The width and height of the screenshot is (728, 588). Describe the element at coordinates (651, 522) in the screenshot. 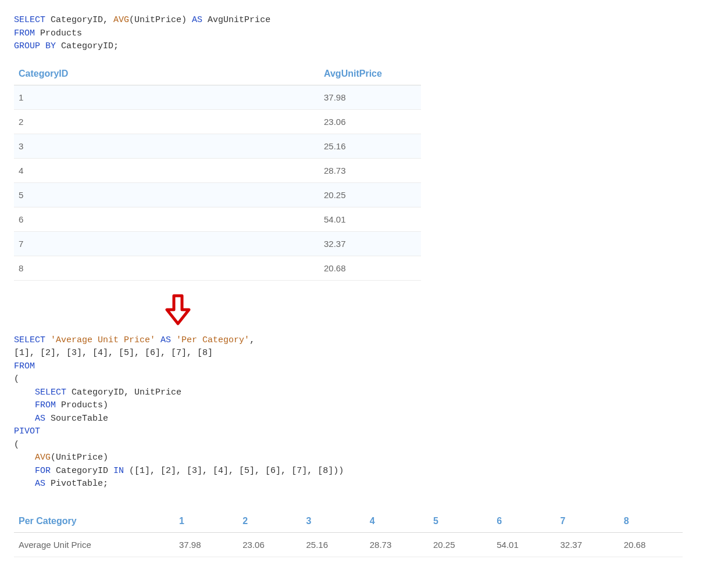

I see `col-header: 8` at that location.